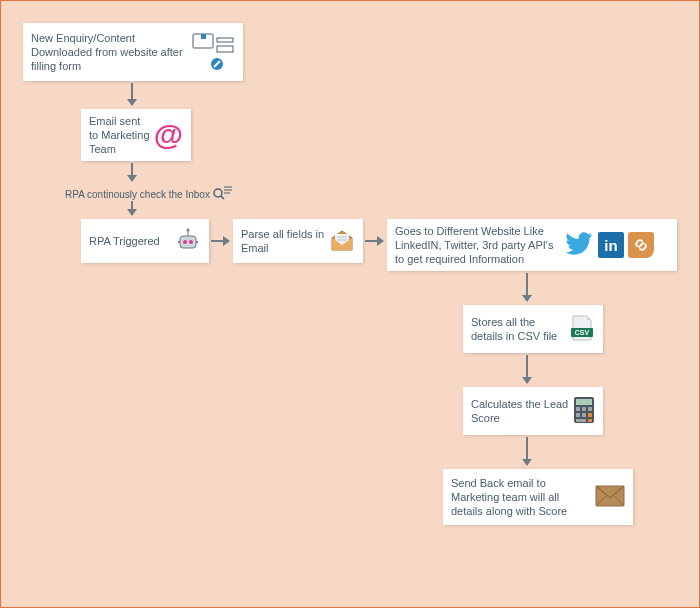 Image resolution: width=700 pixels, height=608 pixels. I want to click on twitter-icon, so click(579, 245).